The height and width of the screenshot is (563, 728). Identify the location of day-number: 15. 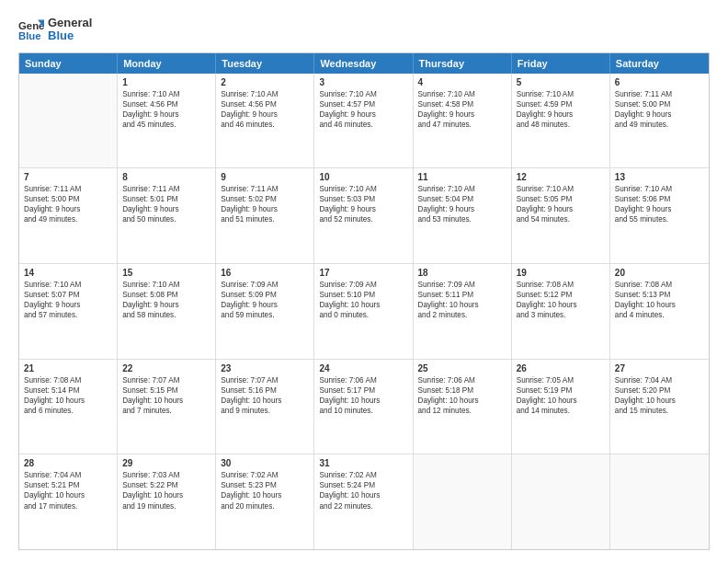
(166, 272).